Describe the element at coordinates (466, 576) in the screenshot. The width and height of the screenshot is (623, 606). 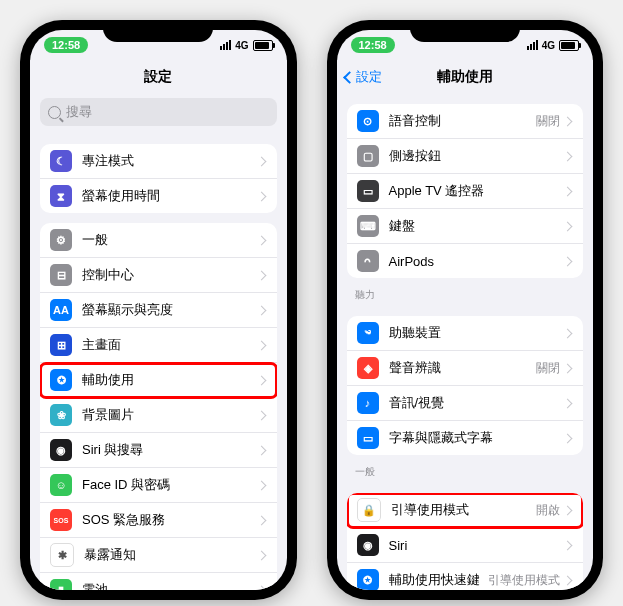
I see `settings-row: ✪輔助使用快速鍵引導使用模式` at that location.